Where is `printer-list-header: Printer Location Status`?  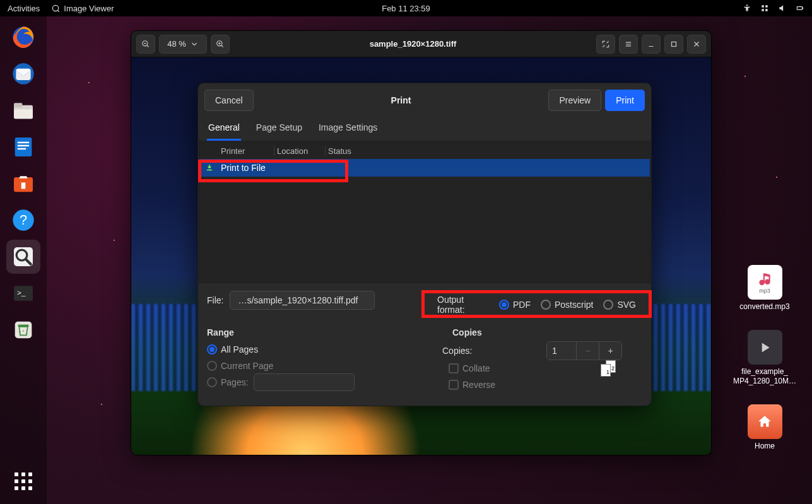
printer-list-header: Printer Location Status is located at coordinates (425, 151).